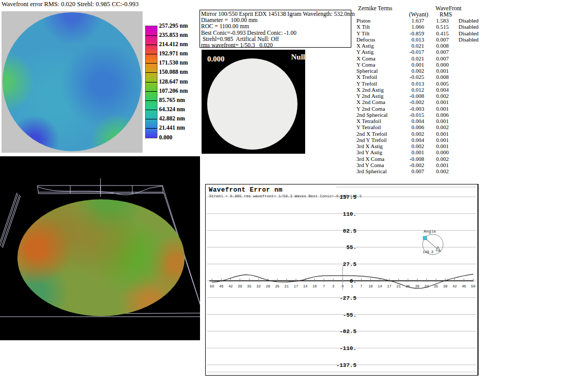 This screenshot has width=578, height=392. What do you see at coordinates (182, 137) in the screenshot?
I see `colorbar-label: 0.000` at bounding box center [182, 137].